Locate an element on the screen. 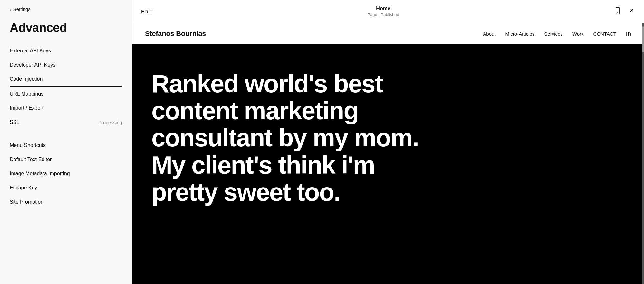  sidebar-item-site-promotion: Site Promotion is located at coordinates (66, 202).